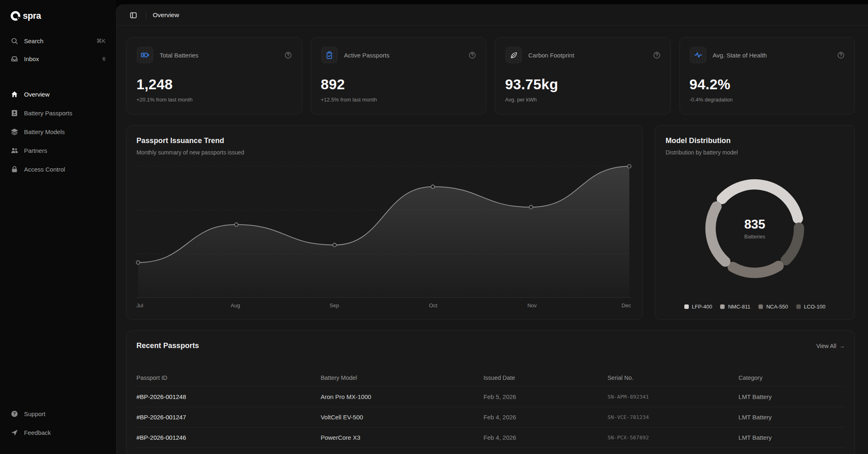 This screenshot has height=454, width=868. What do you see at coordinates (384, 306) in the screenshot?
I see `trend-x-axis: Jul Aug Sep Oct Nov Dec` at bounding box center [384, 306].